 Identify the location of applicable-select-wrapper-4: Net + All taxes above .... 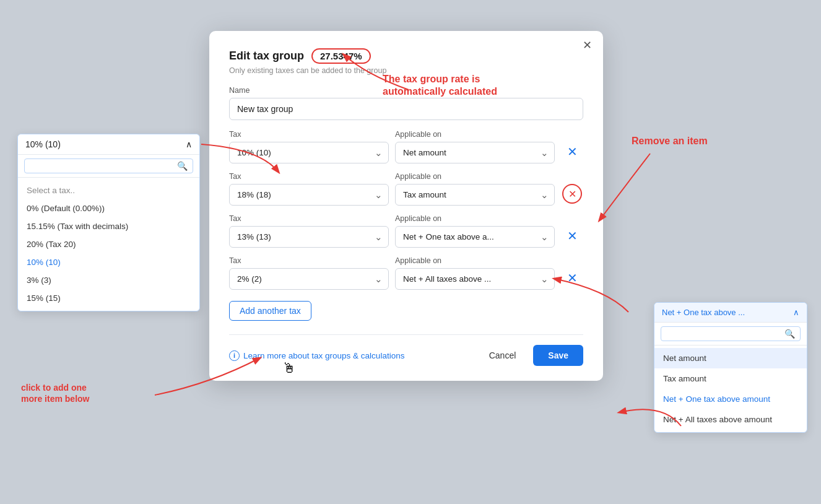
(475, 279).